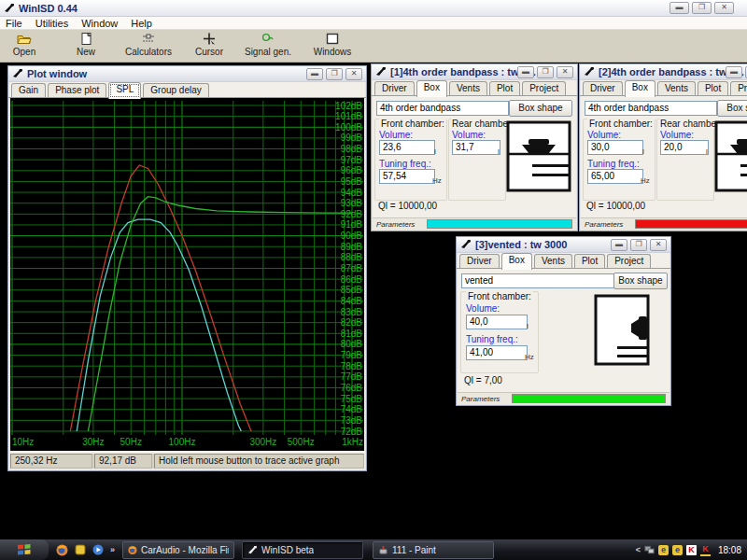 This screenshot has height=560, width=747. What do you see at coordinates (125, 91) in the screenshot?
I see `tab-spl: SPL` at bounding box center [125, 91].